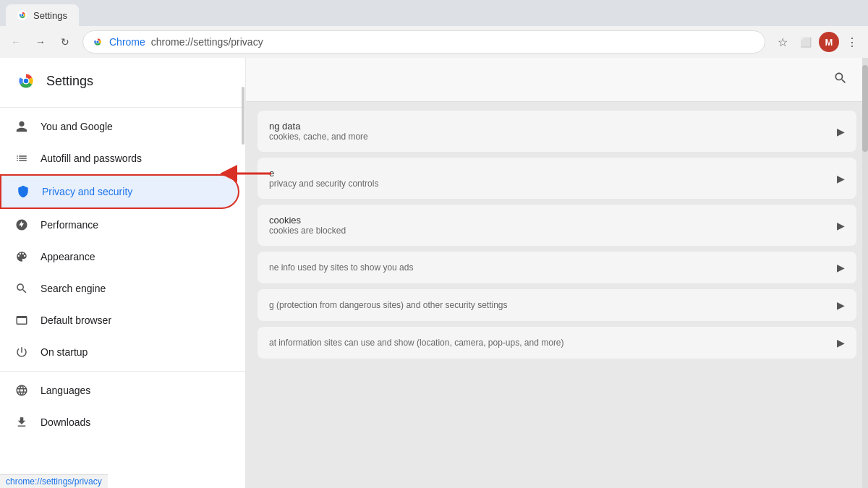 The height and width of the screenshot is (488, 868). What do you see at coordinates (434, 42) in the screenshot?
I see `toolbar: ← → ↻ Chrome chrome://settings/privacy ☆` at bounding box center [434, 42].